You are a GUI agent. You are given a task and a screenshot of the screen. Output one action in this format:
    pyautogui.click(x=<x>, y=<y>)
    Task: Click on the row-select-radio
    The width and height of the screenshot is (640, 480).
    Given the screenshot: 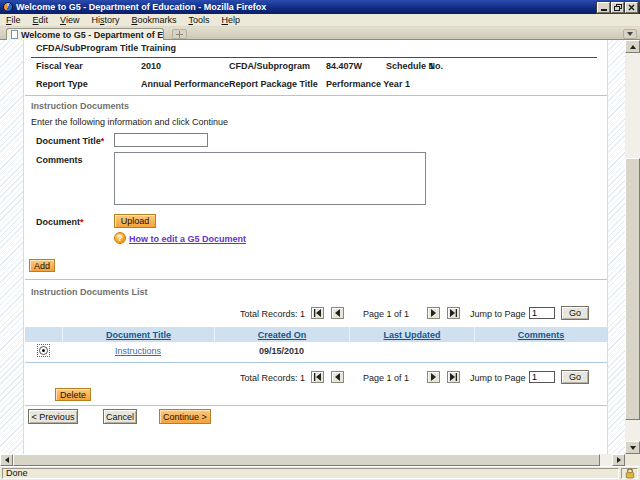 What is the action you would take?
    pyautogui.click(x=44, y=350)
    